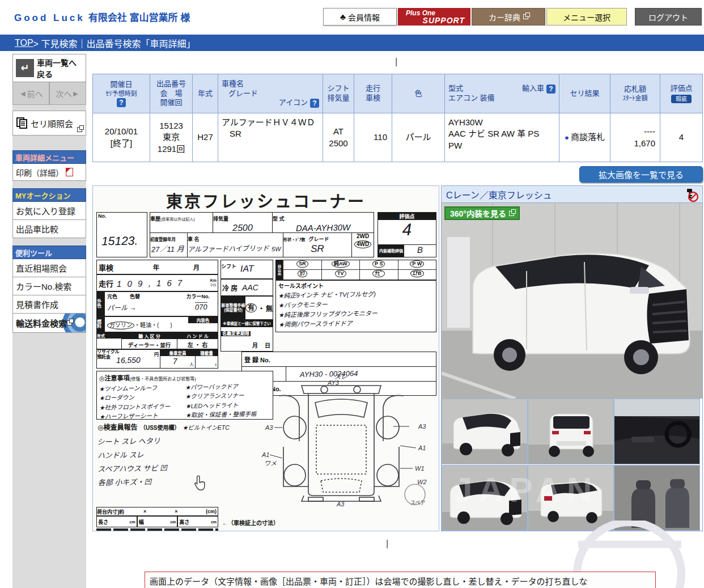  Describe the element at coordinates (587, 17) in the screenshot. I see `menu-select-label: メニュー選択` at that location.